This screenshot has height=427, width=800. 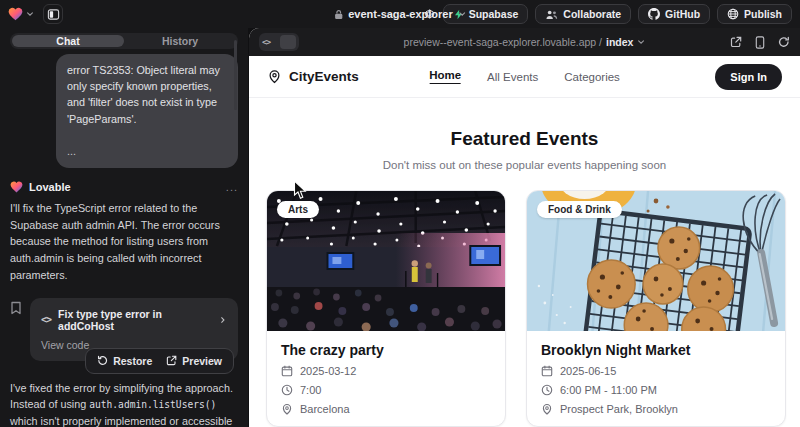 I want to click on code-icon: <>, so click(x=266, y=42).